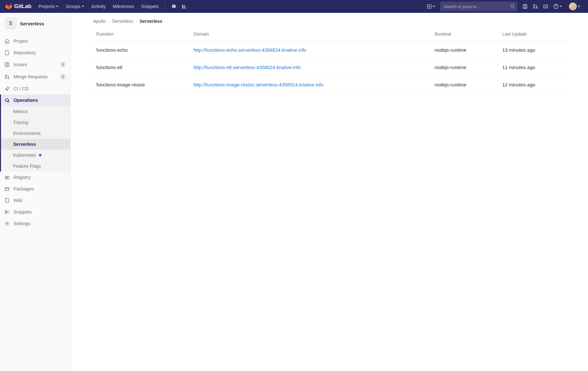  I want to click on merge-requests-icon, so click(535, 6).